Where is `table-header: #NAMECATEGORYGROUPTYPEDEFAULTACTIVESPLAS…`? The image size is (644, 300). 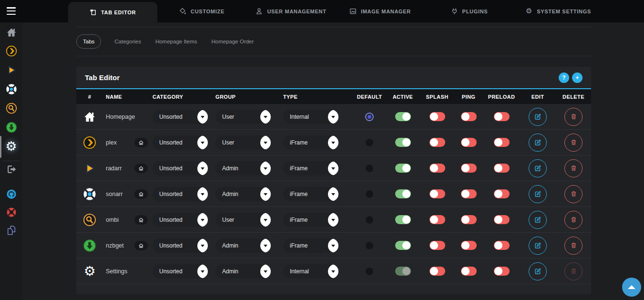 table-header: #NAMECATEGORYGROUPTYPEDEFAULTACTIVESPLAS… is located at coordinates (334, 96).